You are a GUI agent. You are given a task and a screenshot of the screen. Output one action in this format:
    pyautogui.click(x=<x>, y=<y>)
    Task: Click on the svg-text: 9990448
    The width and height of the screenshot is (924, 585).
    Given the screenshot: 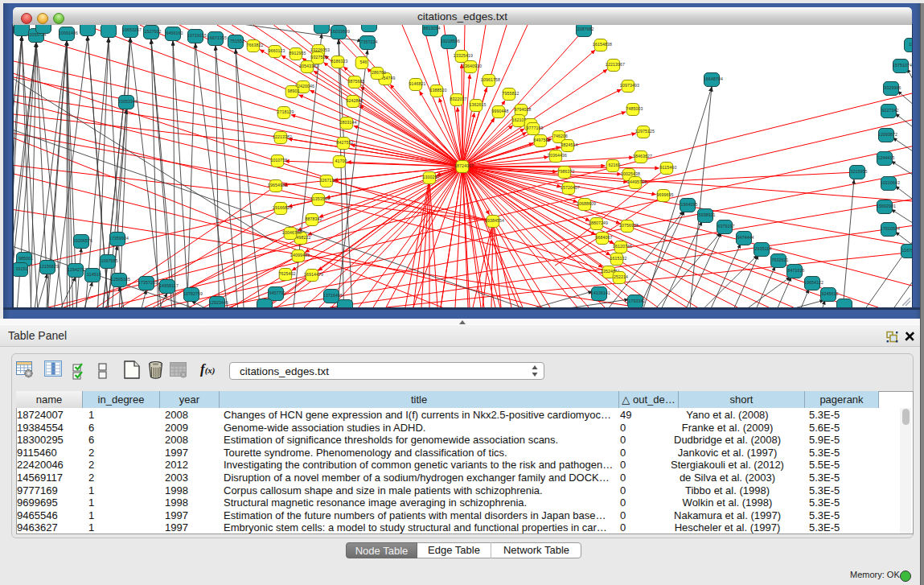 What is the action you would take?
    pyautogui.click(x=500, y=111)
    